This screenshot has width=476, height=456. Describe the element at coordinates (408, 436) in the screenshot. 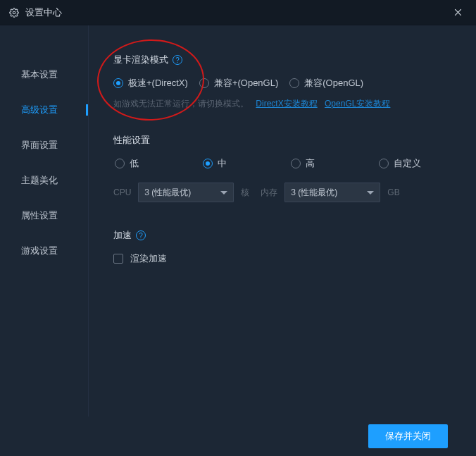

I see `save-close-button: 保存并关闭` at that location.